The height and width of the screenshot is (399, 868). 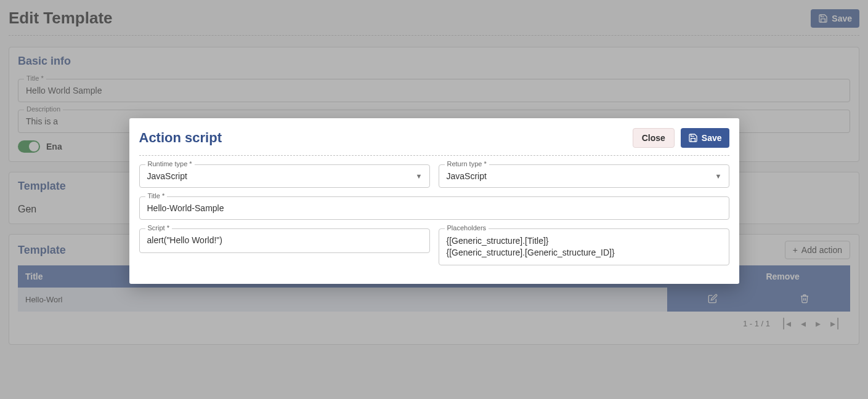 What do you see at coordinates (712, 138) in the screenshot?
I see `modal-save-label: Save` at bounding box center [712, 138].